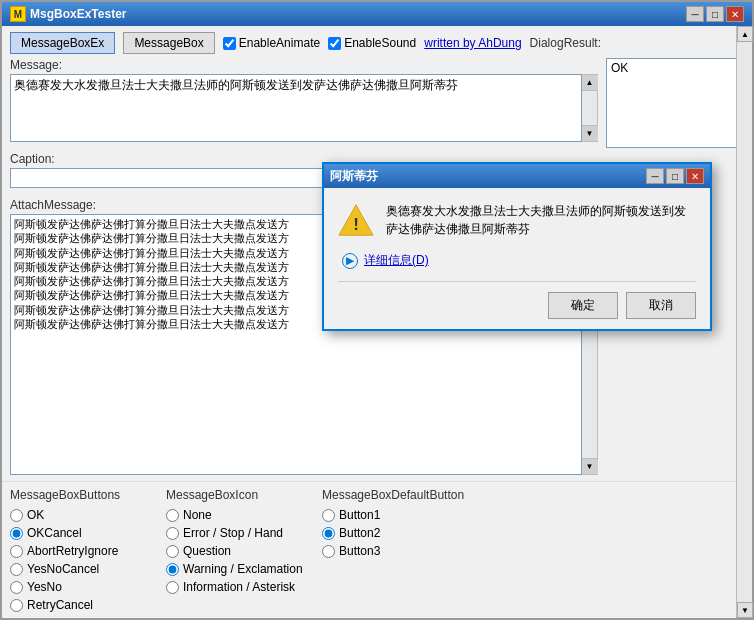  Describe the element at coordinates (236, 550) in the screenshot. I see `msgbox-icon-group: MessageBoxIcon None Error / Stop / Hand …` at that location.